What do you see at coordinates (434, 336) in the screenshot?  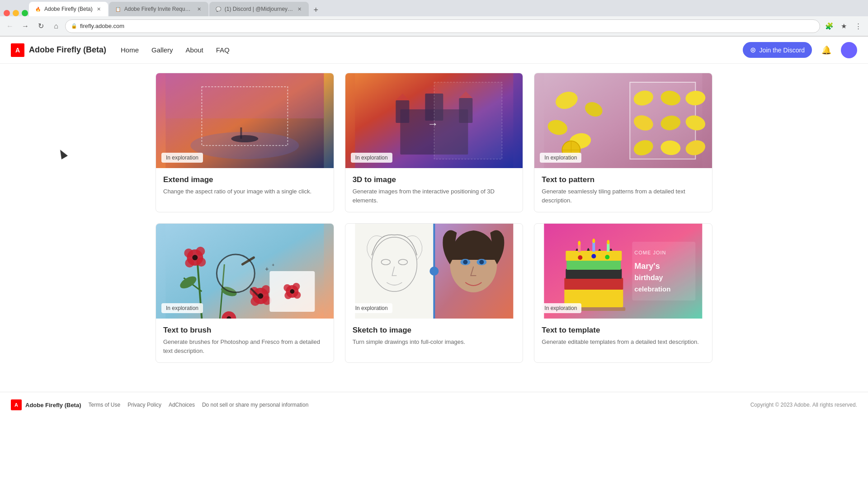 I see `card-sketch-body: Sketch to image Turn simple drawings int…` at bounding box center [434, 336].